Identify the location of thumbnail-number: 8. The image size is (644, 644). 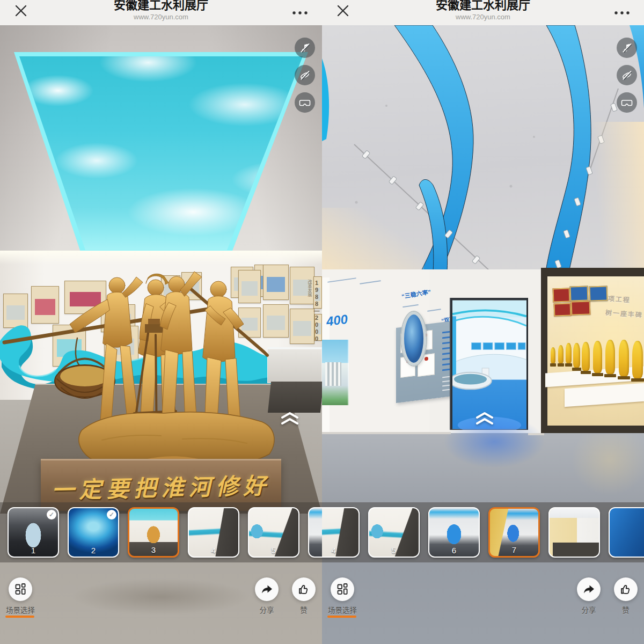
(574, 551).